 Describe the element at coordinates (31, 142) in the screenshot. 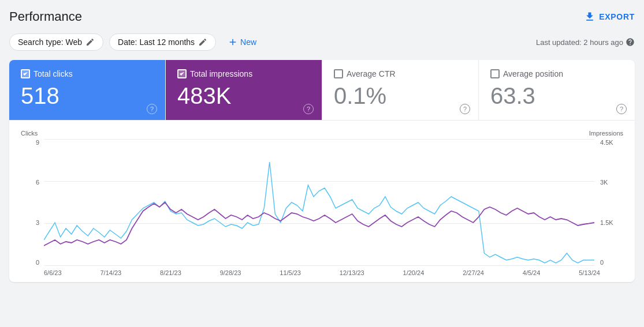

I see `y-tick-9: 9` at that location.